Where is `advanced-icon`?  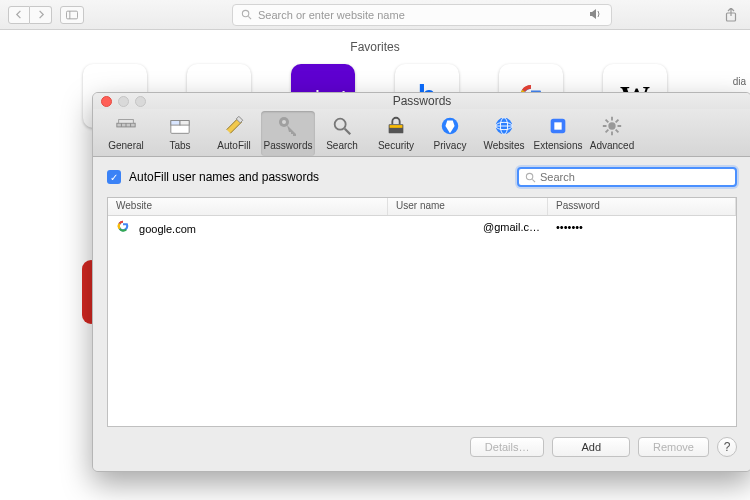
advanced-icon is located at coordinates (612, 126).